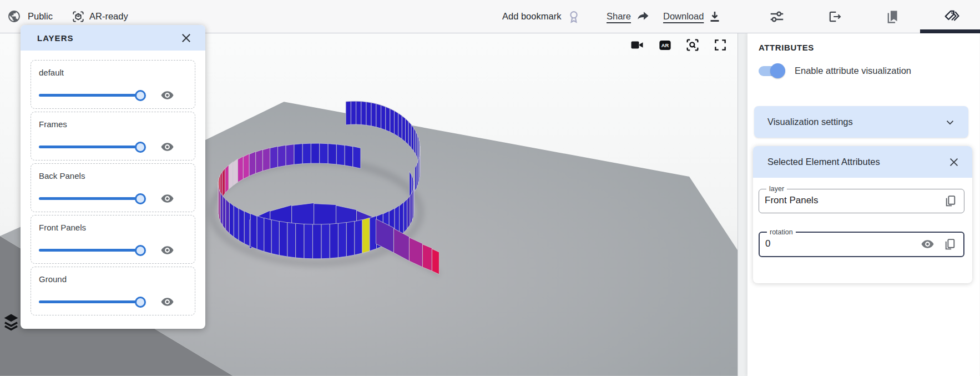 This screenshot has height=376, width=980. What do you see at coordinates (665, 46) in the screenshot?
I see `ar-badge-icon: AR` at bounding box center [665, 46].